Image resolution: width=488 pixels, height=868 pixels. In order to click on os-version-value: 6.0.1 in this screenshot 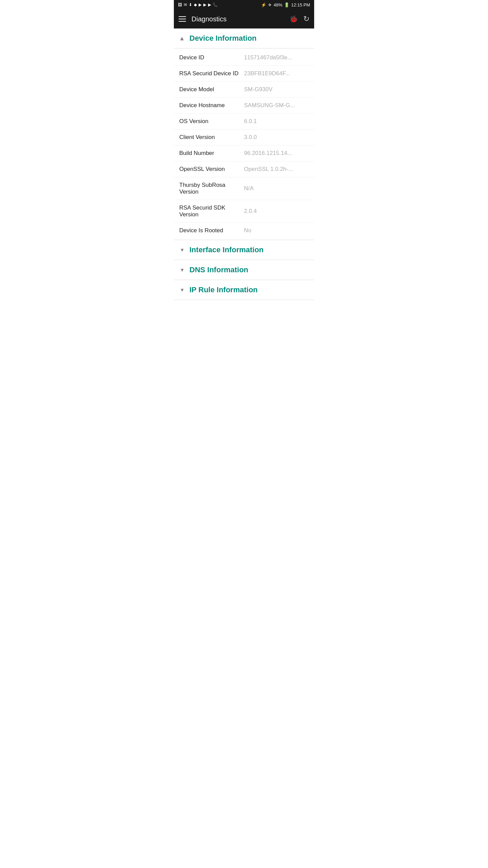, I will do `click(277, 121)`.